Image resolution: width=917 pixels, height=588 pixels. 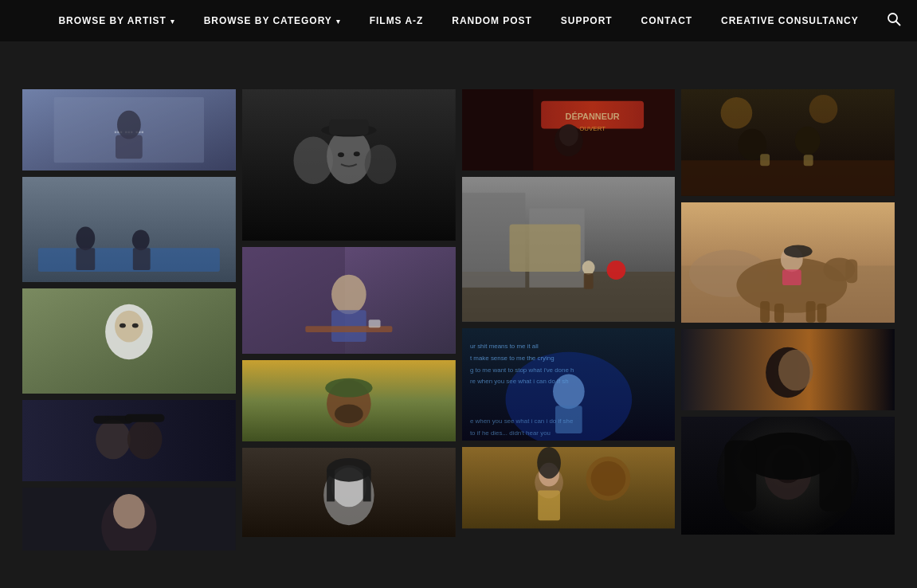 I want to click on nav-creative-consultancy-label: CREATIVE CONSULTANCY, so click(x=790, y=21).